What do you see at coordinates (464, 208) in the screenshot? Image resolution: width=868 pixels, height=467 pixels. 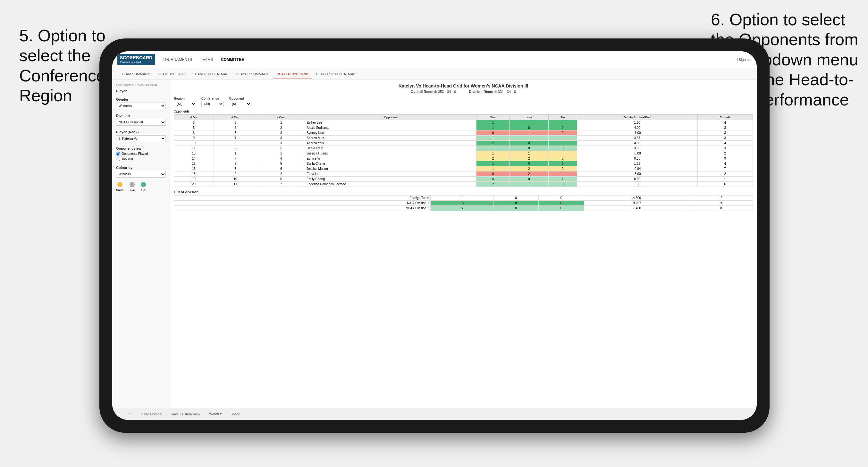 I see `out-div-row: NCAA Division 25007.40010` at bounding box center [464, 208].